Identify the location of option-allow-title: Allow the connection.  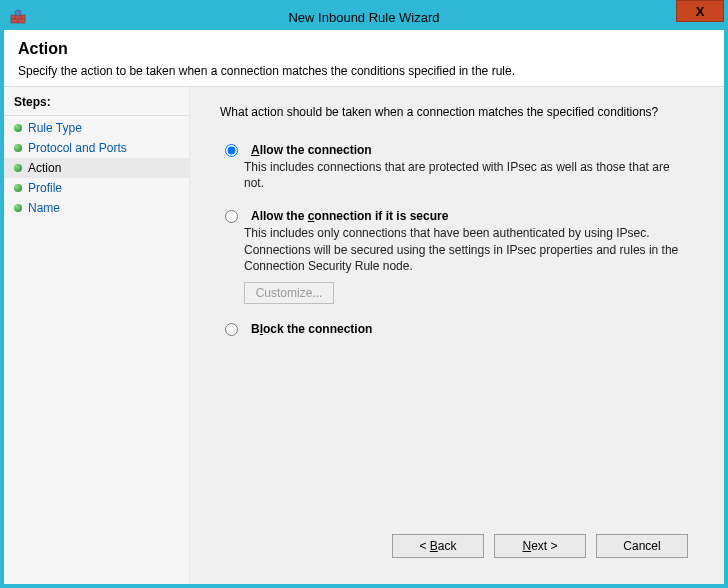
(312, 150).